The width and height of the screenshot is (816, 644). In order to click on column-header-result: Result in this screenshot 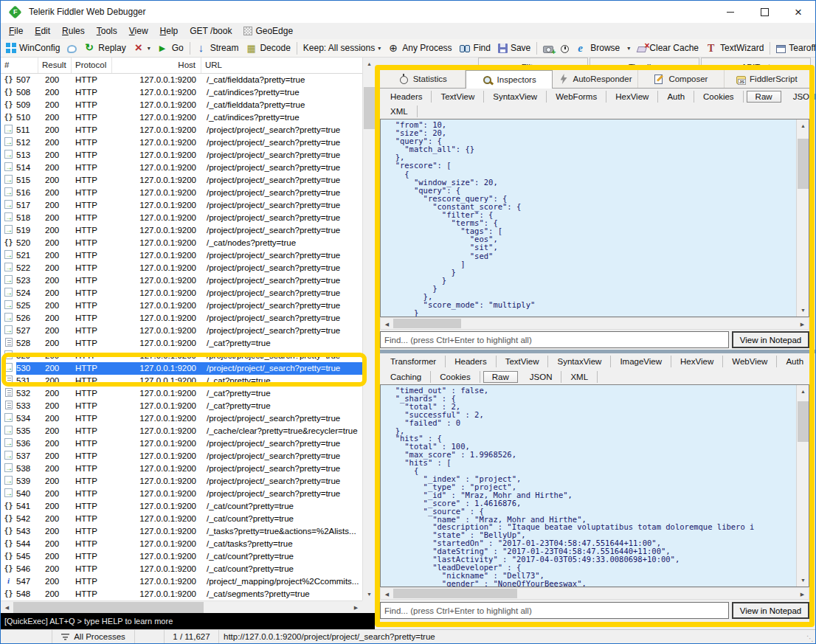, I will do `click(55, 65)`.